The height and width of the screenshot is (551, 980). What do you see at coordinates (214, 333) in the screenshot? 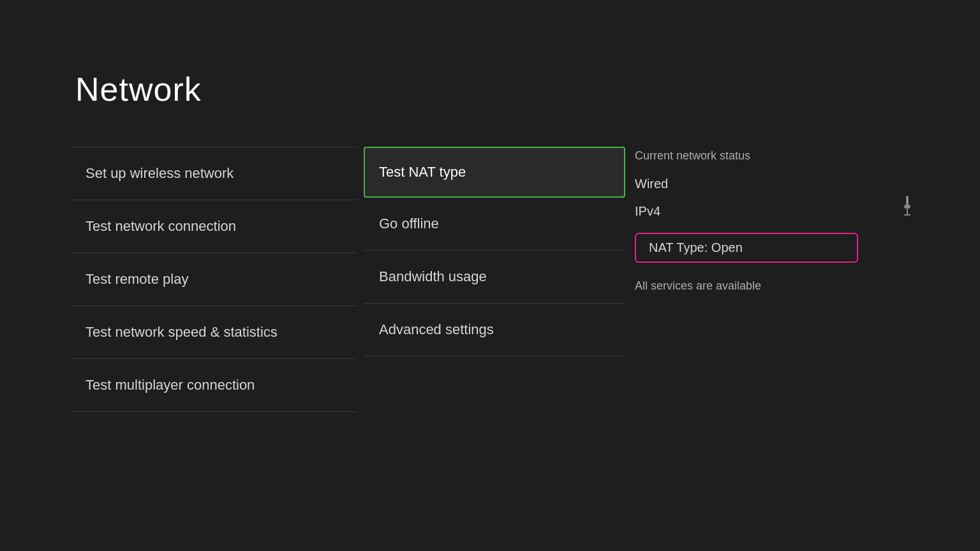
I see `menu-item-test-network-speed: Test network speed & statistics` at bounding box center [214, 333].